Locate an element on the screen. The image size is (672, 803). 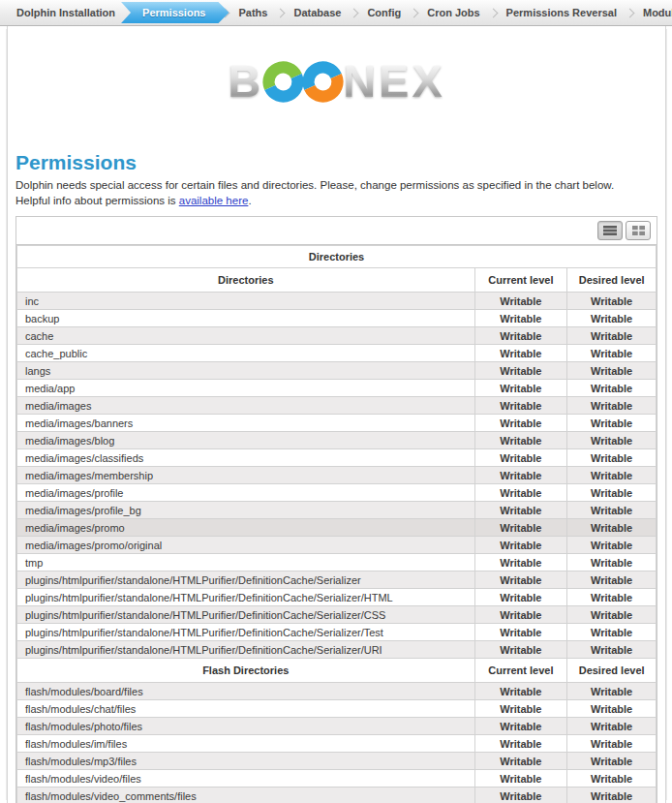
directory-path: cache is located at coordinates (246, 336).